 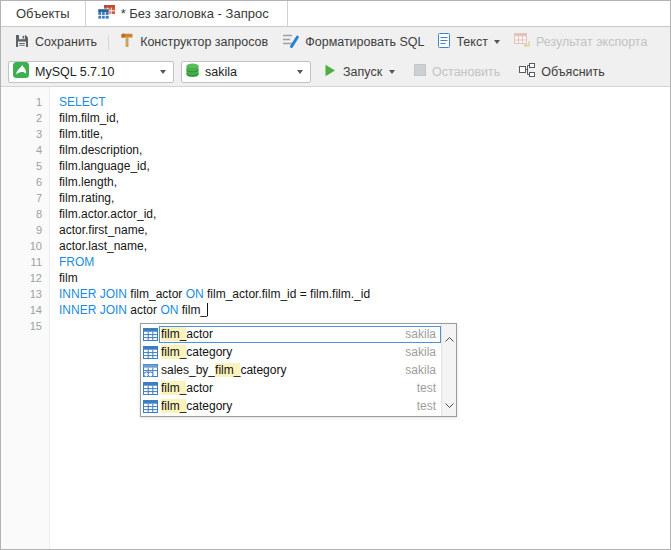 What do you see at coordinates (76, 262) in the screenshot?
I see `sql-keyword: FROM` at bounding box center [76, 262].